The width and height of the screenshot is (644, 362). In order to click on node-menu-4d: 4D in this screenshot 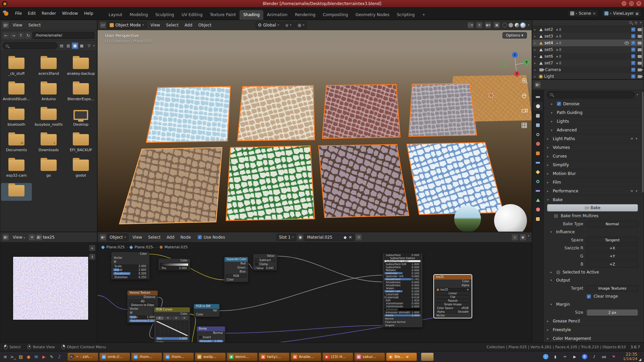, I will do `click(143, 301)`.